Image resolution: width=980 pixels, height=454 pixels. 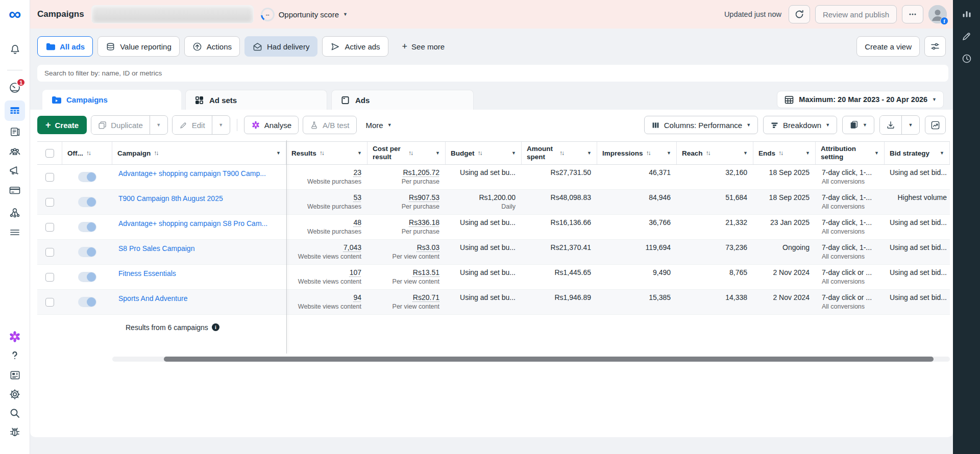 What do you see at coordinates (701, 125) in the screenshot?
I see `columns-button: Columns: Performance ▼` at bounding box center [701, 125].